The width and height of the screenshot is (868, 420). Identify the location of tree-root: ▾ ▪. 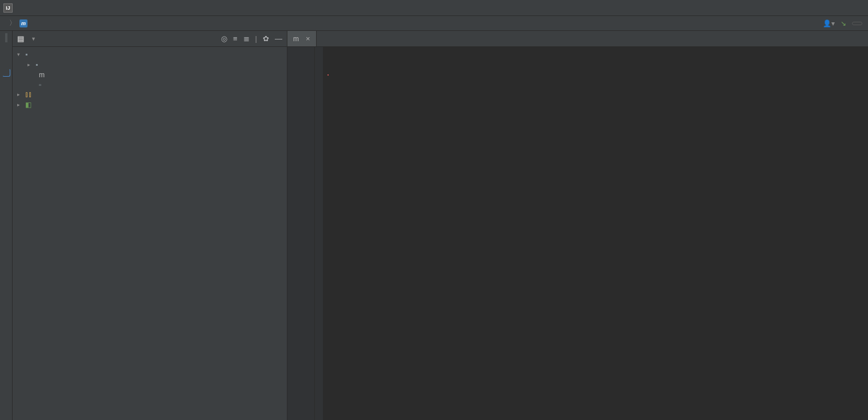
(150, 54).